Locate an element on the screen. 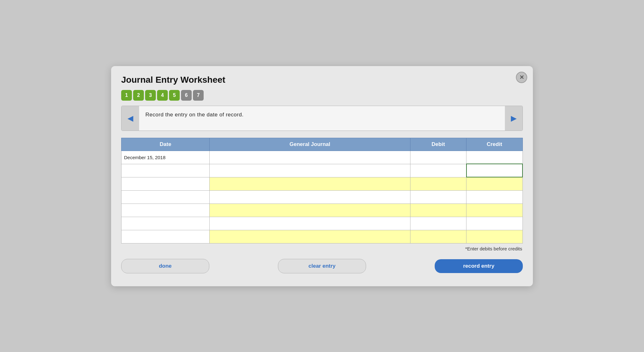 Image resolution: width=644 pixels, height=352 pixels. close-button: ✕ is located at coordinates (522, 77).